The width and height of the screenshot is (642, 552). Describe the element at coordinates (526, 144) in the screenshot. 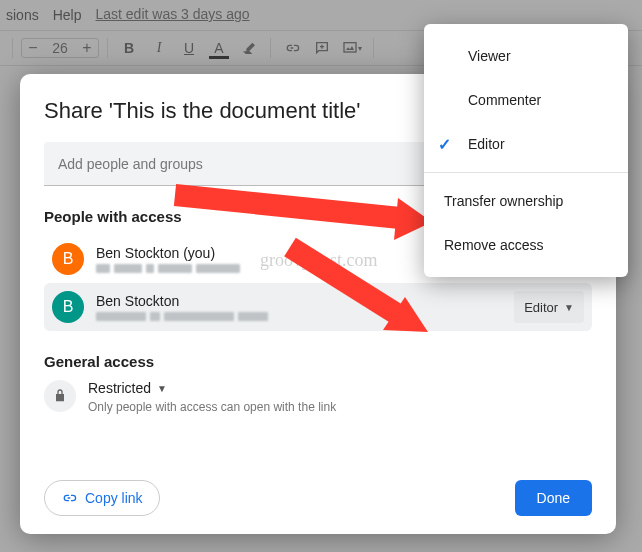

I see `dropdown-option-editor: ✓ Editor` at that location.